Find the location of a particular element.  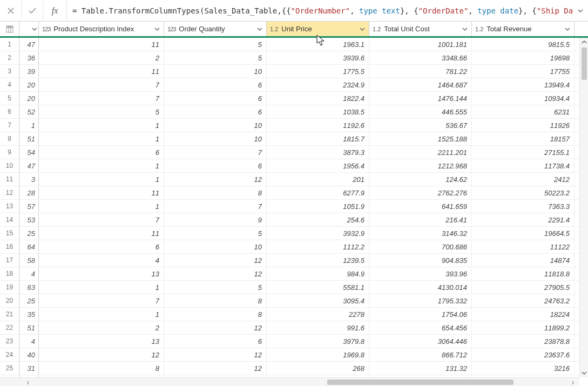

scrollbar-thumb is located at coordinates (420, 382).